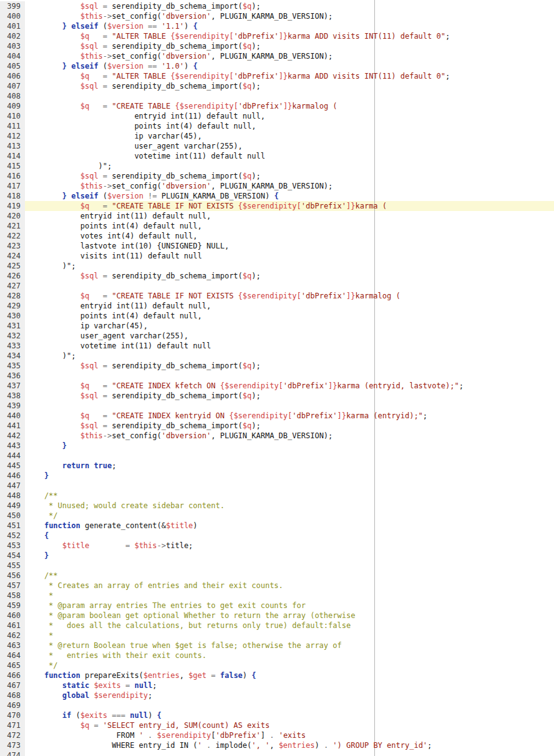 The image size is (554, 756). Describe the element at coordinates (12, 356) in the screenshot. I see `line-number: 434` at that location.